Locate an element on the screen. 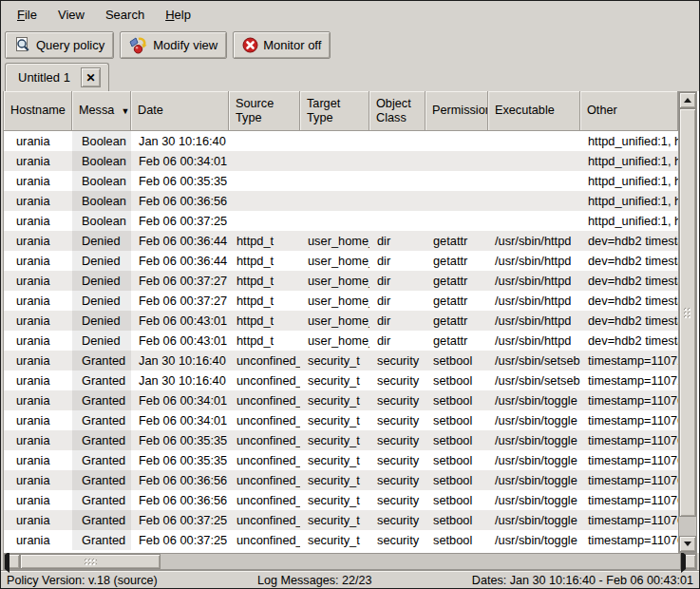  cell-date: Feb 06 00:37:27 is located at coordinates (180, 281).